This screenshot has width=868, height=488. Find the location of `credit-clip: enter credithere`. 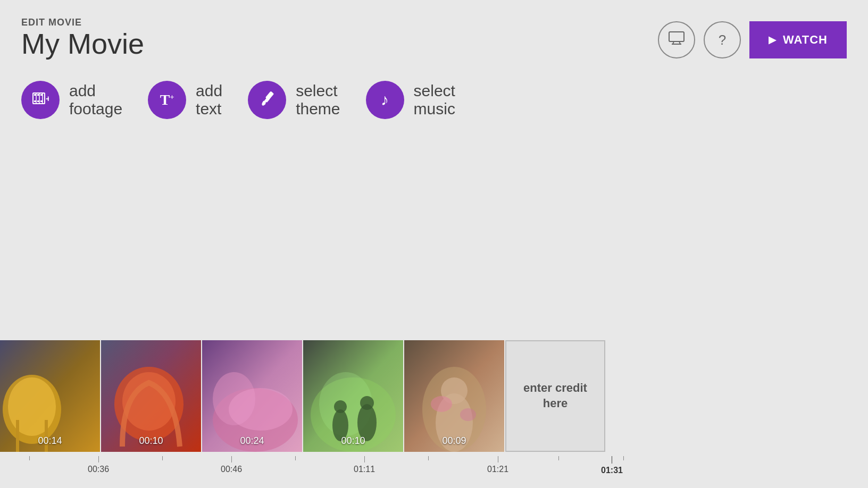

credit-clip: enter credithere is located at coordinates (555, 396).